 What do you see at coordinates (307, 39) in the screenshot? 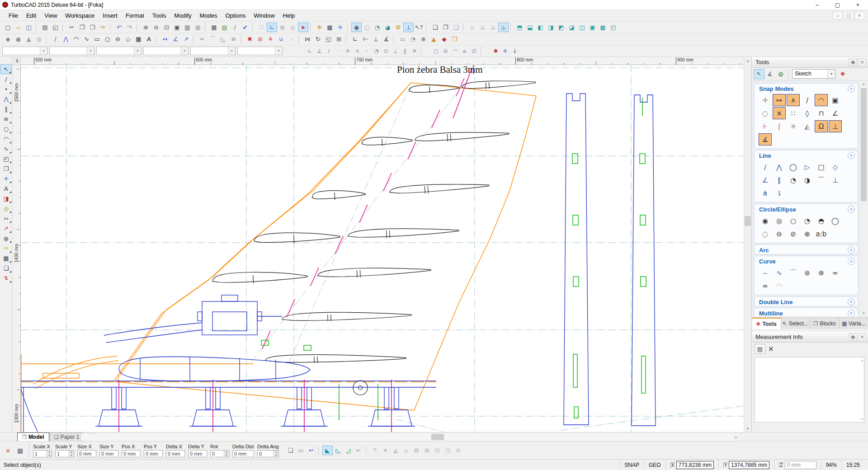
I see `mirror-icon: ⋈` at bounding box center [307, 39].